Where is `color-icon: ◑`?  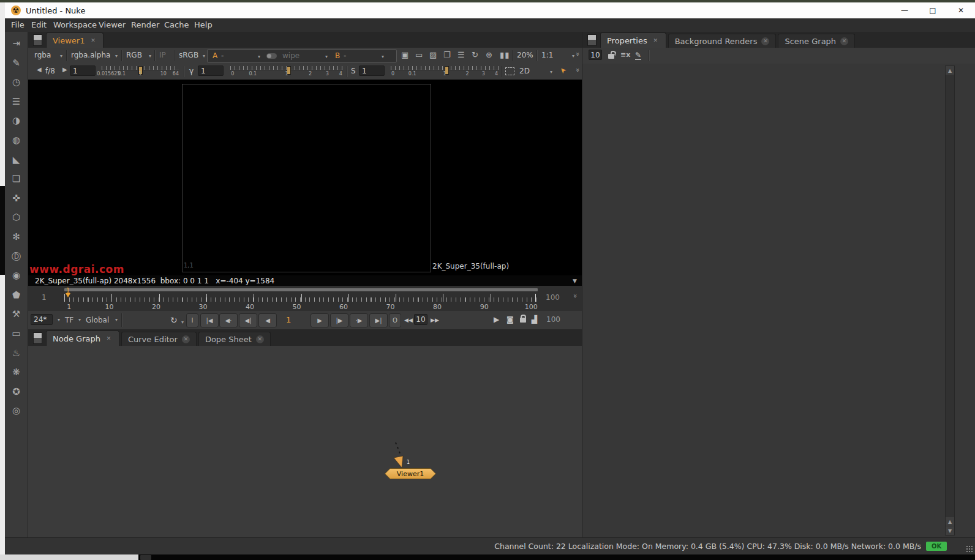
color-icon: ◑ is located at coordinates (17, 121).